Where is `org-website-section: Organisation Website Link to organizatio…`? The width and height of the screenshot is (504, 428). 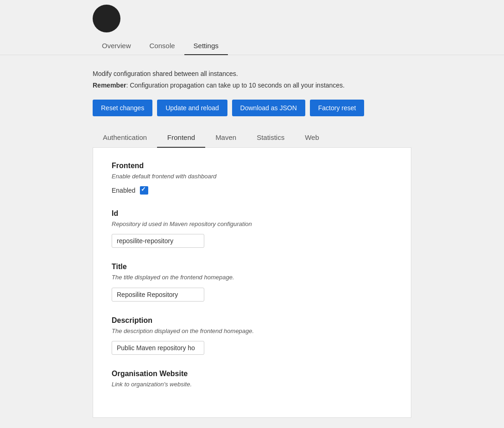
org-website-section: Organisation Website Link to organizatio… is located at coordinates (252, 379).